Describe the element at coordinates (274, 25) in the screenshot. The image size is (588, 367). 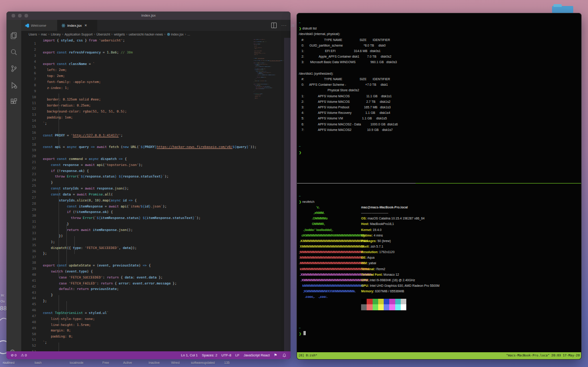
I see `split-editor-icon` at that location.